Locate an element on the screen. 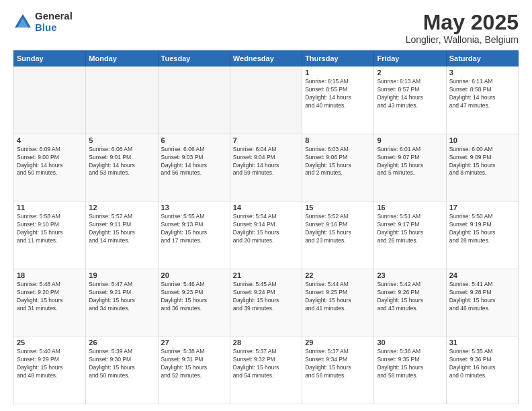  day-number: 18 is located at coordinates (50, 275).